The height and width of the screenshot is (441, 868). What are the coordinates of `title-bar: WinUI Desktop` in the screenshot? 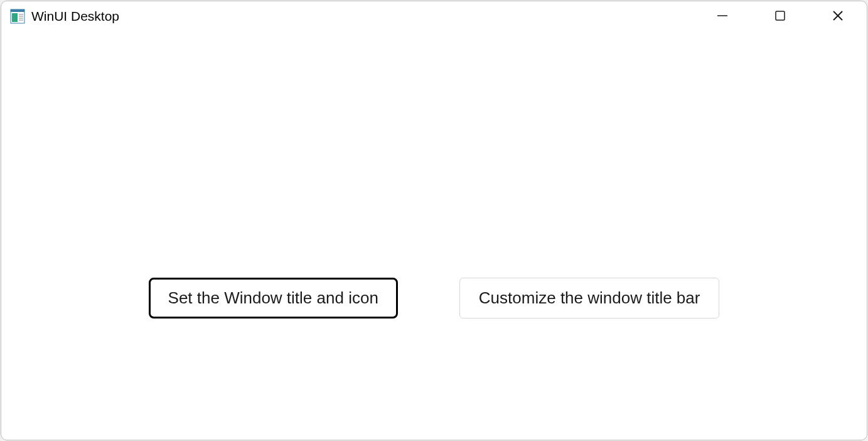 It's located at (434, 16).